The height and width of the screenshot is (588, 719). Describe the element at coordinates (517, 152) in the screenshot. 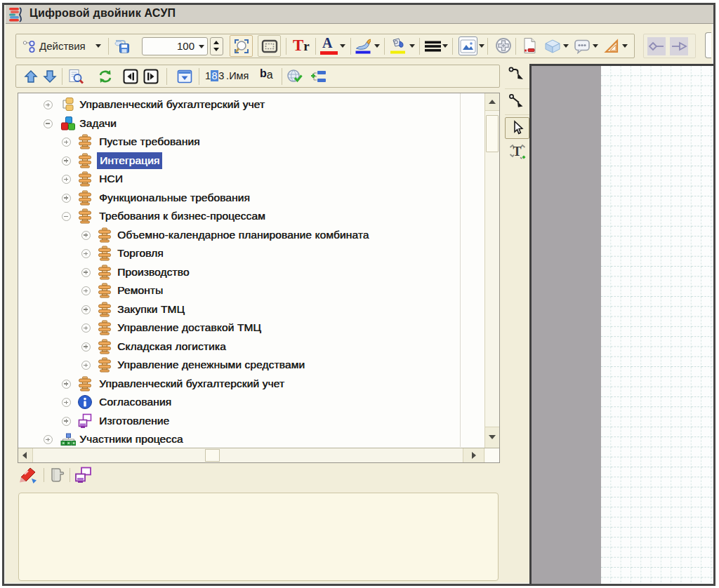

I see `svg-text: T` at that location.